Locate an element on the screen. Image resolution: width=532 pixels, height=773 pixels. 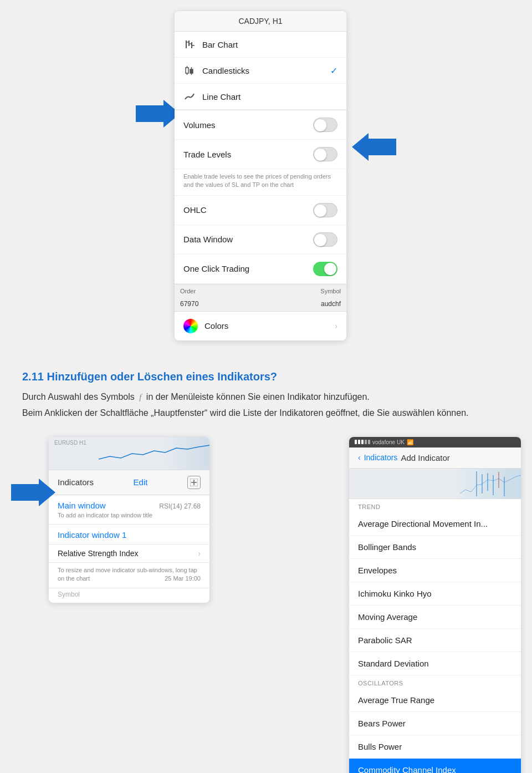
section-paragraph-1: Durch Auswahl des Symbols f in der Menül… is located at coordinates (266, 397).